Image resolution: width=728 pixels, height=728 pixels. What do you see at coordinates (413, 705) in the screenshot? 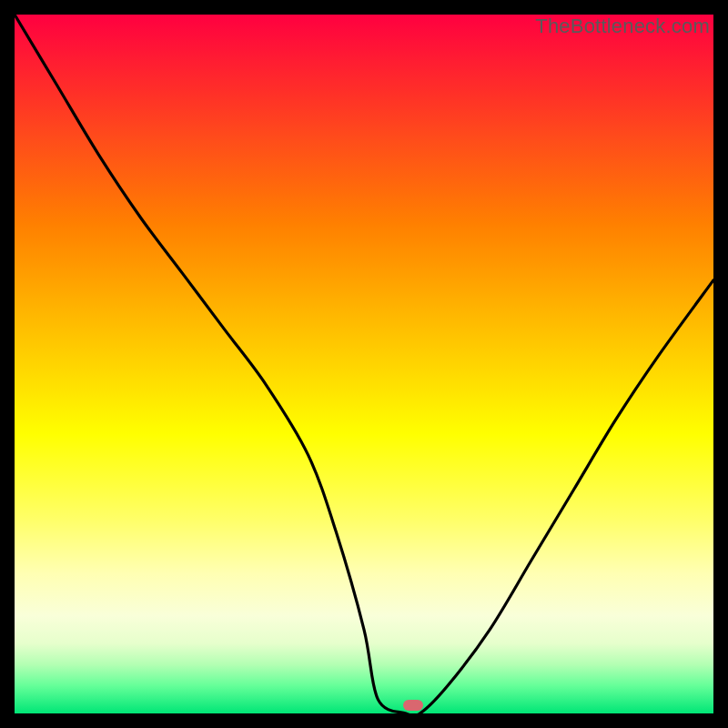
I see `optimal-marker` at bounding box center [413, 705].